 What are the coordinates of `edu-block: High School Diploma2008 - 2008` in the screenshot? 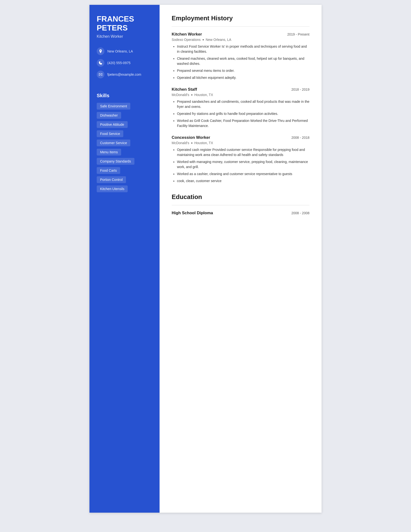 It's located at (241, 213).